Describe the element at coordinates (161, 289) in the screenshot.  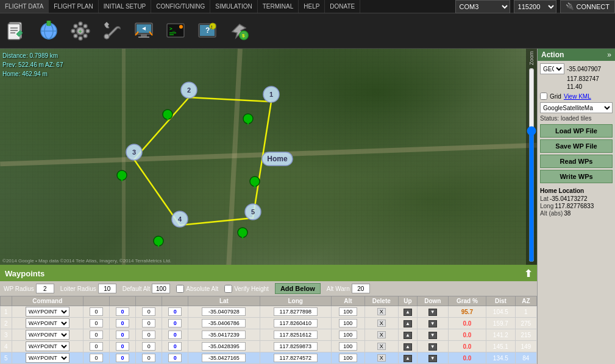
I see `default-alt-input` at that location.